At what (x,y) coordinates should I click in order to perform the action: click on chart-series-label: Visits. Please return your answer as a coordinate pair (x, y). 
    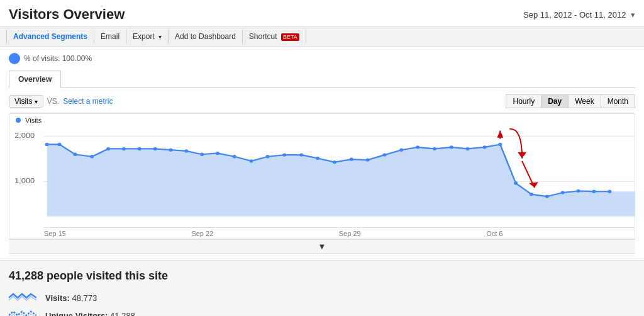
    Looking at the image, I should click on (322, 120).